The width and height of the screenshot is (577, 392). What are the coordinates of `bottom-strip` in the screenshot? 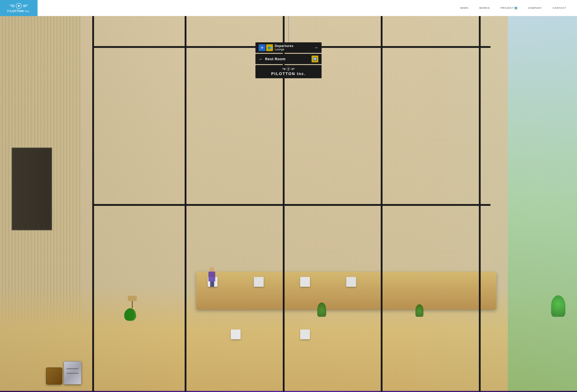 It's located at (288, 391).